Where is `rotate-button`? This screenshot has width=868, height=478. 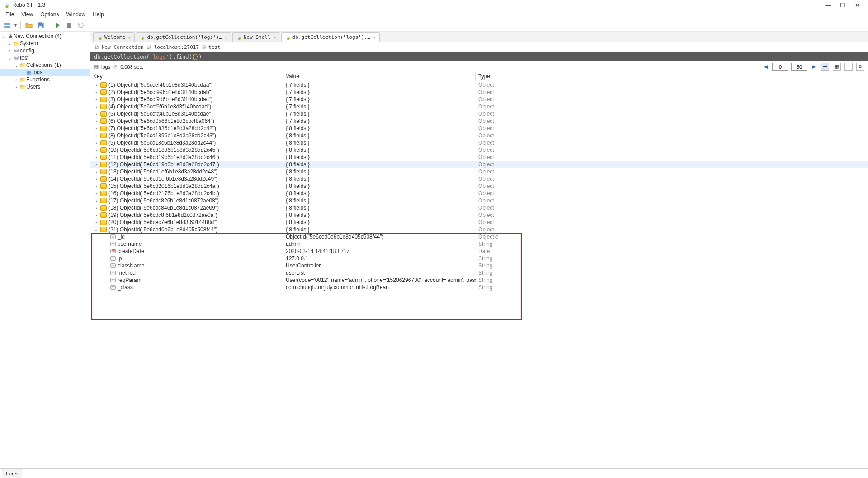
rotate-button is located at coordinates (81, 25).